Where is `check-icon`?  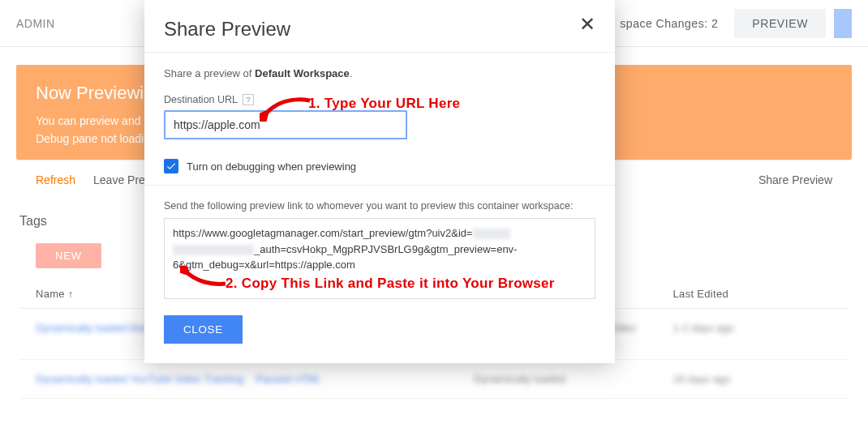
check-icon is located at coordinates (171, 166).